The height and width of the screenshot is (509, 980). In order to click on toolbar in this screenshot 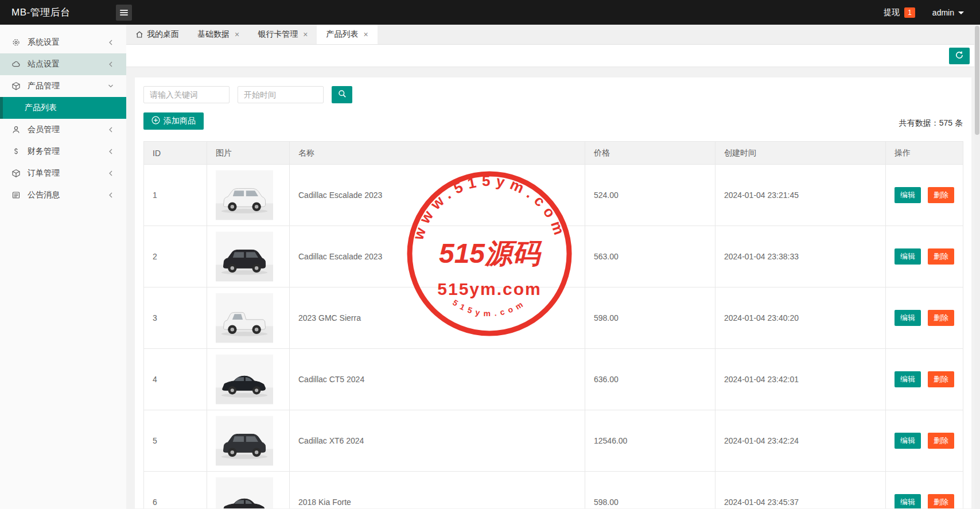, I will do `click(553, 56)`.